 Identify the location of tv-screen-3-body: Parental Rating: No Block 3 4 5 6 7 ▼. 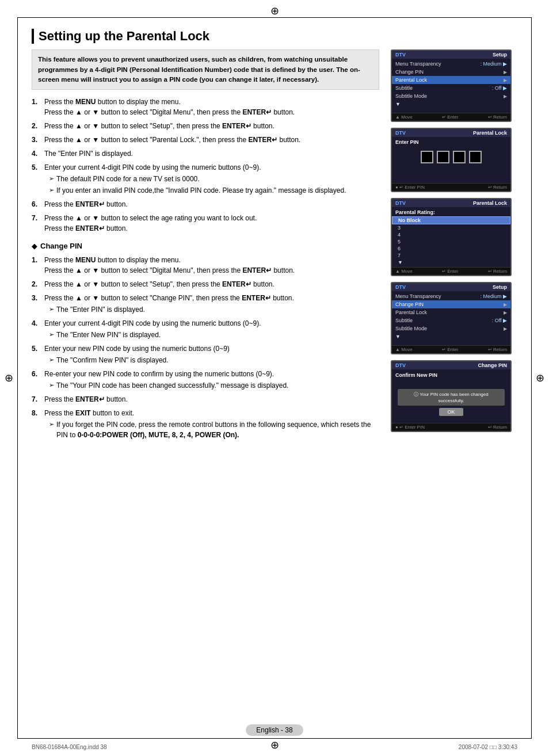
(451, 237).